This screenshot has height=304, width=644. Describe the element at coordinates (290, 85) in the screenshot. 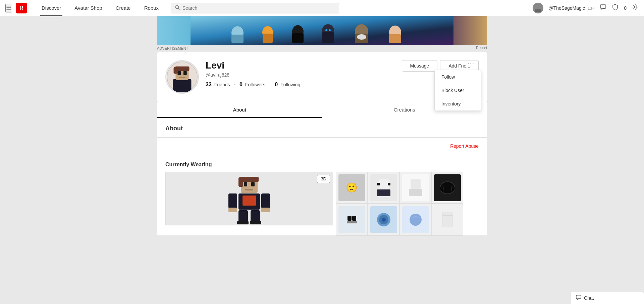

I see `following-label: Following` at that location.